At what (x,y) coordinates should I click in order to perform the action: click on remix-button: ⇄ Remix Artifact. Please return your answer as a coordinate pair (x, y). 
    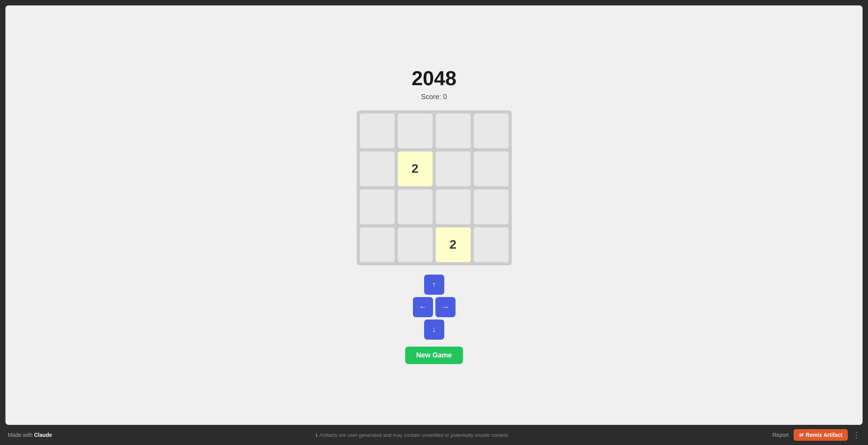
    Looking at the image, I should click on (821, 435).